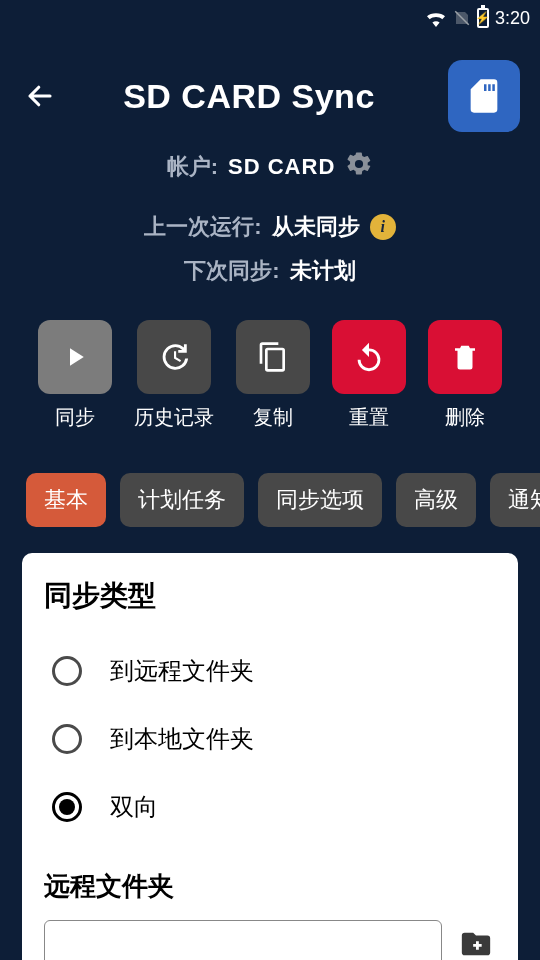  What do you see at coordinates (476, 942) in the screenshot?
I see `browse-folder-button` at bounding box center [476, 942].